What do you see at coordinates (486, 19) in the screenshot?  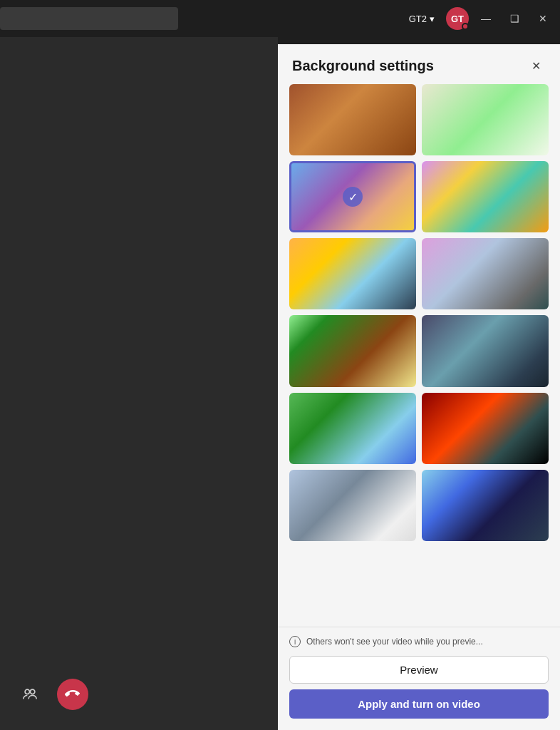 I see `minimize-button: —` at bounding box center [486, 19].